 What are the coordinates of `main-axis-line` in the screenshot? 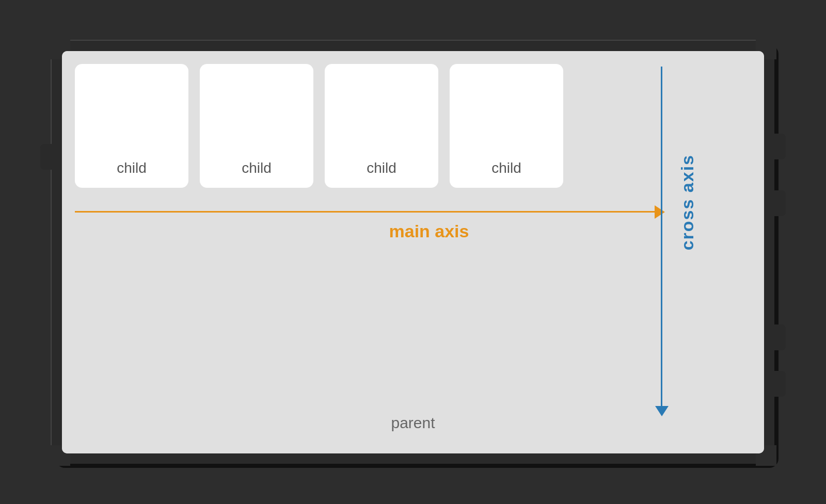 It's located at (366, 212).